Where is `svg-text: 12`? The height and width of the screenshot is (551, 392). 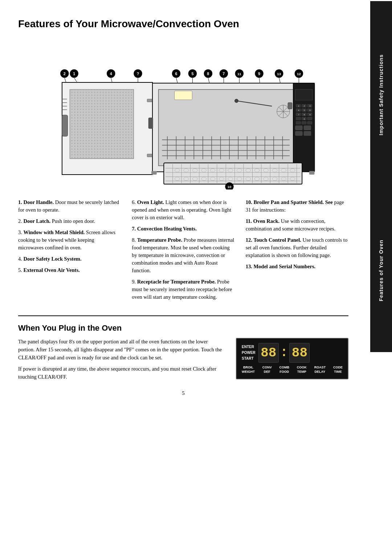 svg-text: 12 is located at coordinates (299, 74).